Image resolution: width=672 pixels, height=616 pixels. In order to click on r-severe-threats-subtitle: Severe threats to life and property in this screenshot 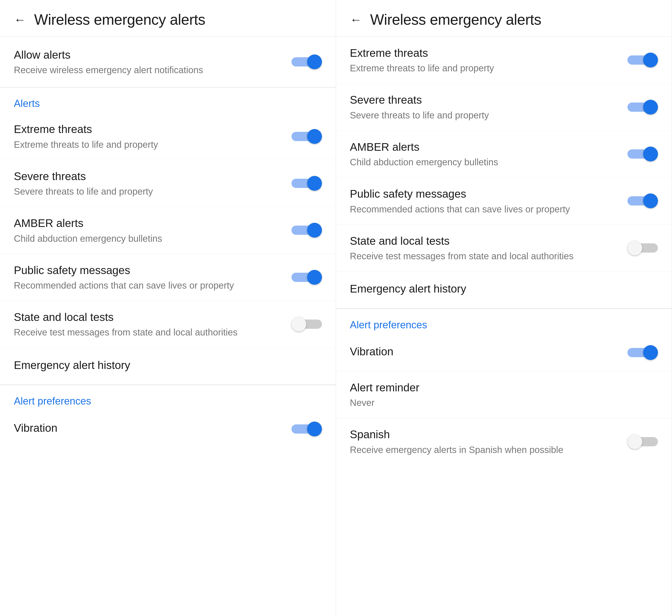, I will do `click(484, 115)`.